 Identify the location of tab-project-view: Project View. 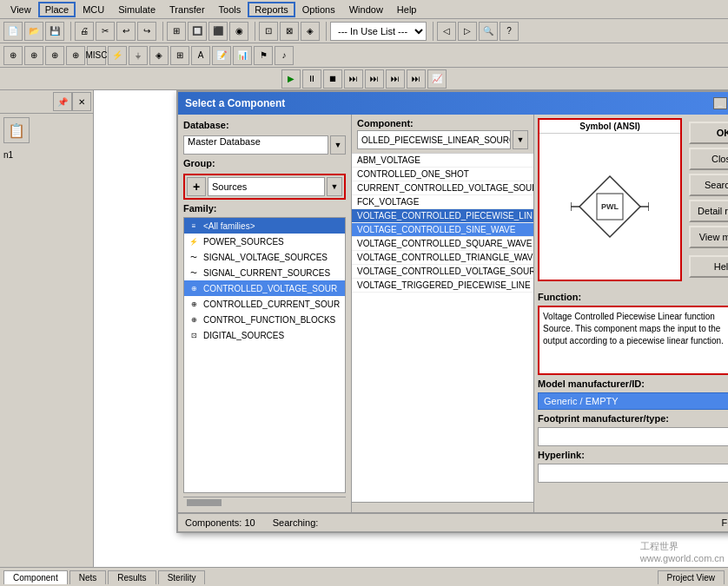
(692, 577).